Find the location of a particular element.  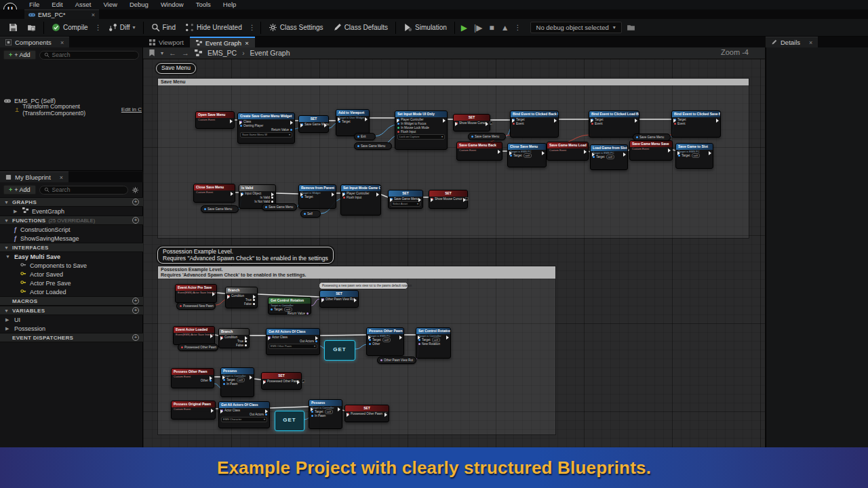

edit-in-c-link: Edit in C is located at coordinates (132, 110).